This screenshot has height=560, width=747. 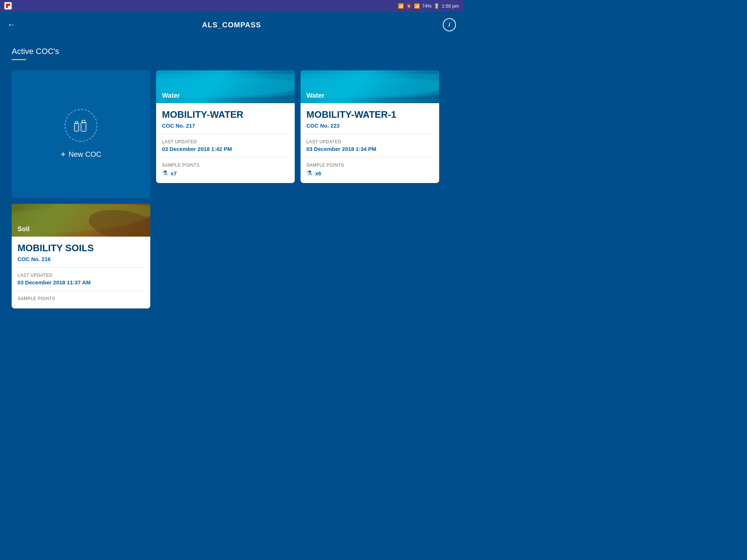 I want to click on clock: 1:50 pm, so click(x=450, y=6).